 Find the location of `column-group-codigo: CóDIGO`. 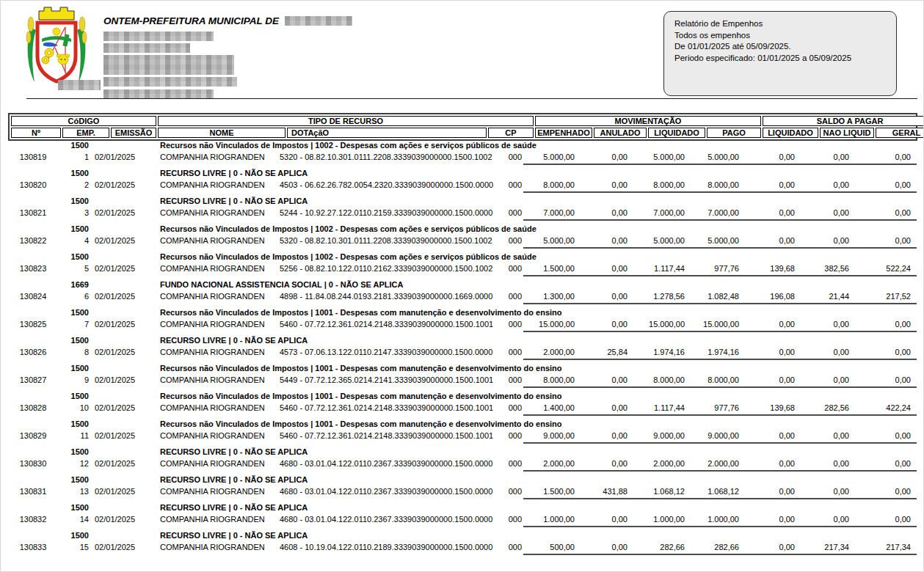

column-group-codigo: CóDIGO is located at coordinates (84, 121).